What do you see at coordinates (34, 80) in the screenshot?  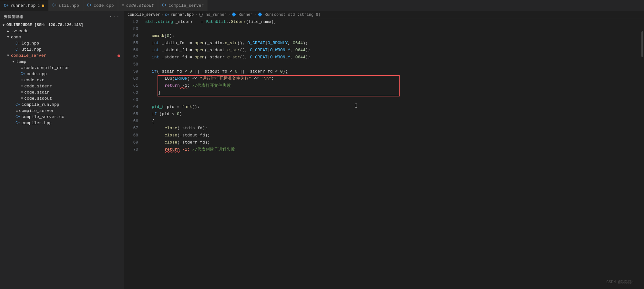 I see `tree-code-exe-label: code.exe` at bounding box center [34, 80].